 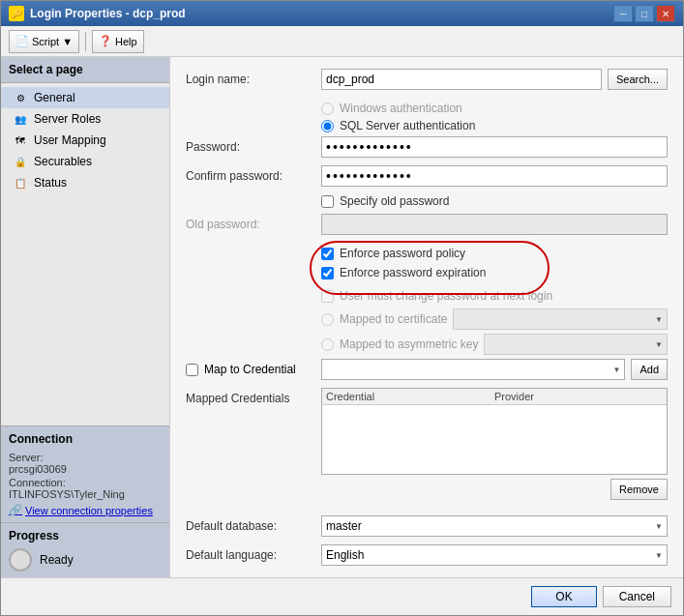 I want to click on map-to-credential-dropdown: ▼, so click(x=473, y=369).